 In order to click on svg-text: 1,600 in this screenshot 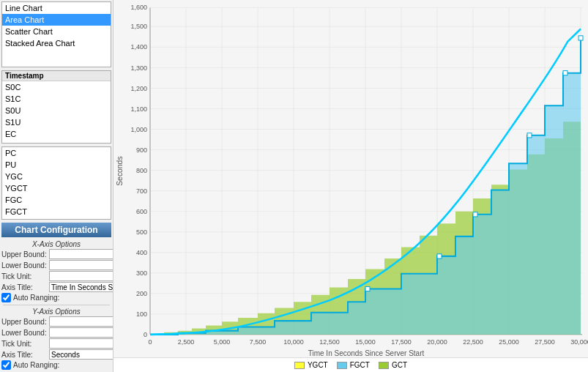, I will do `click(139, 7)`.